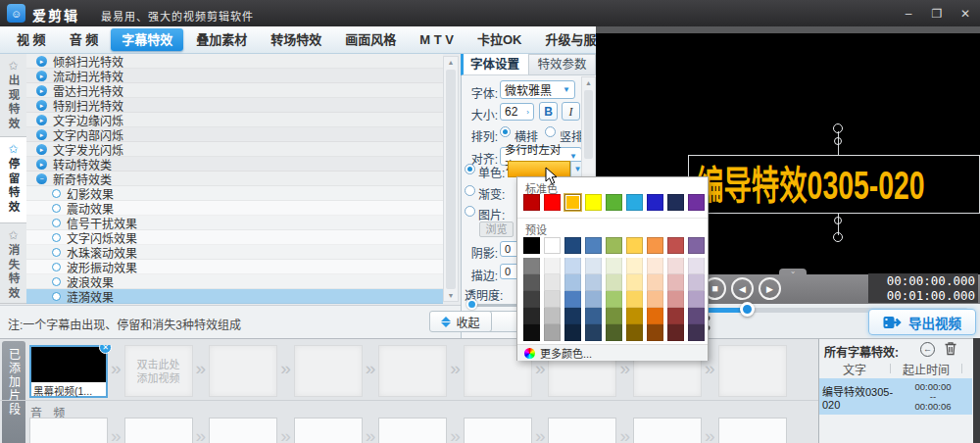 The width and height of the screenshot is (980, 443). Describe the element at coordinates (159, 370) in the screenshot. I see `timeline-placeholder-slot: 双击此处添加视频` at that location.